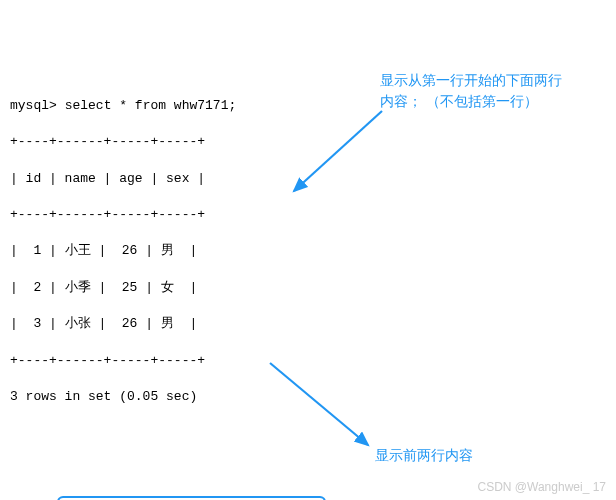 The image size is (616, 500). I want to click on blank1, so click(308, 433).